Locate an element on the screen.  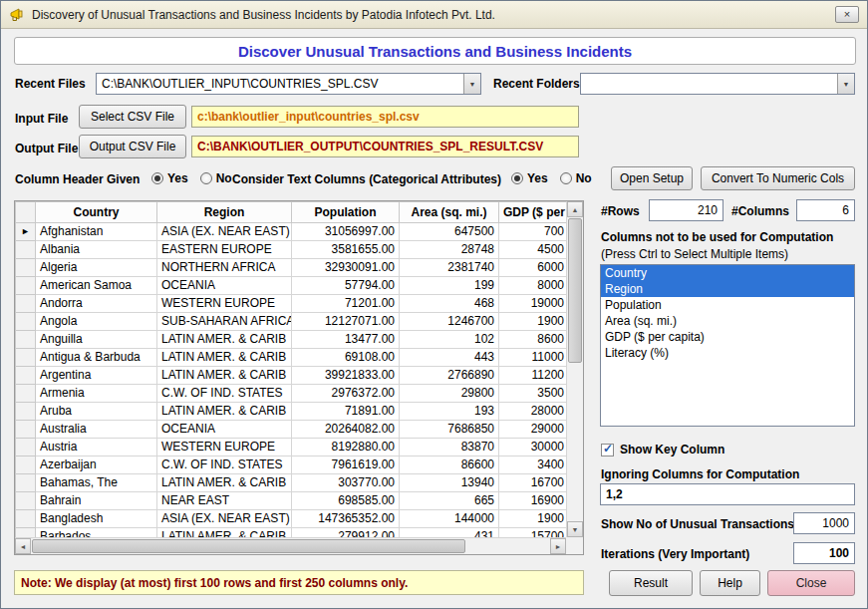
cell: 32930091.00 is located at coordinates (346, 268).